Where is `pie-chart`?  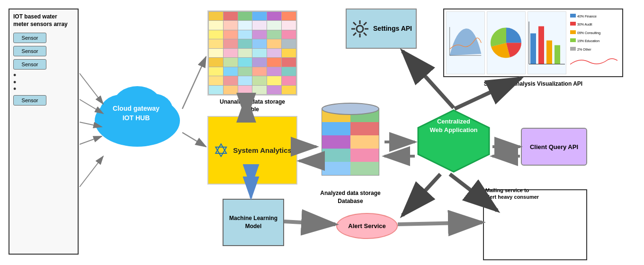 pie-chart is located at coordinates (506, 43).